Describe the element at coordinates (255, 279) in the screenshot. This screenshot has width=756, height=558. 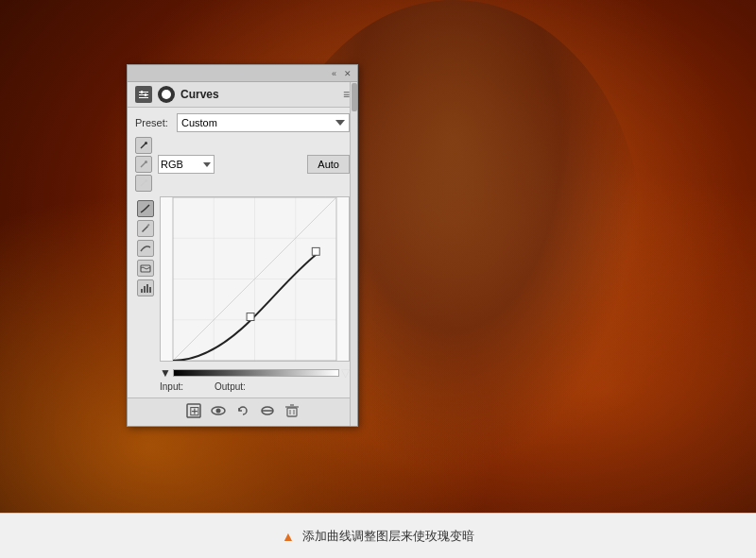
I see `curve-graph-svg` at that location.